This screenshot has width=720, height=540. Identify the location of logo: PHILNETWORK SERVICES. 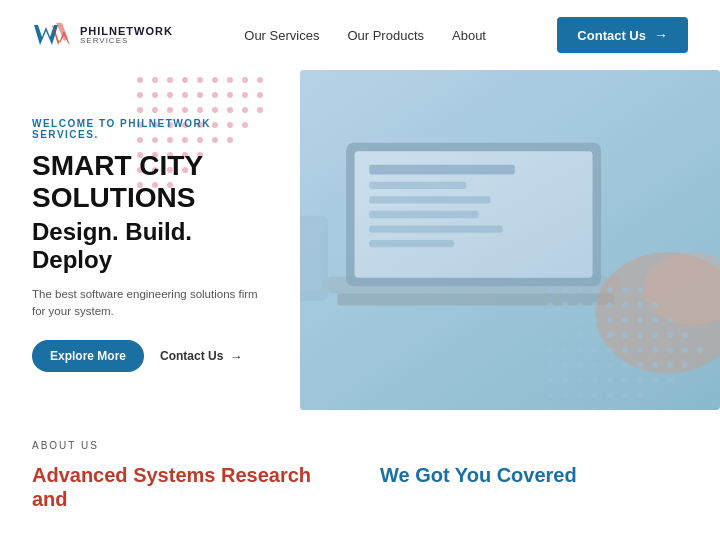
(102, 35).